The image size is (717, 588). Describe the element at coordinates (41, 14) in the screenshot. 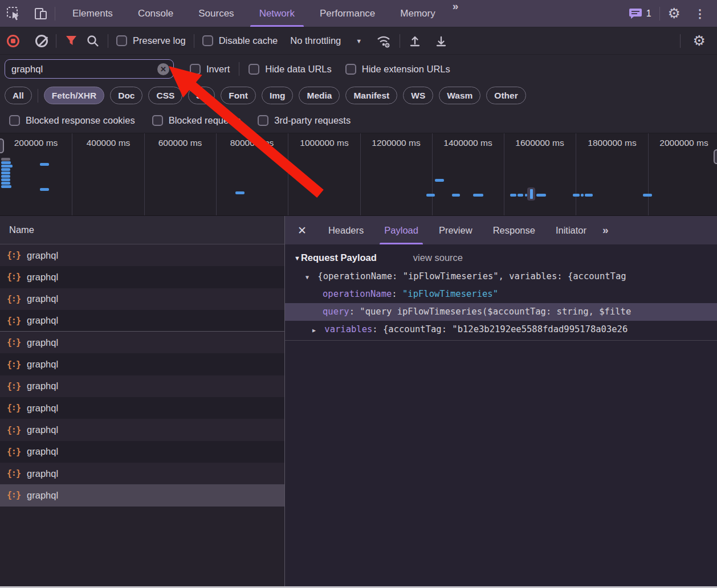

I see `device-toolbar-icon` at that location.